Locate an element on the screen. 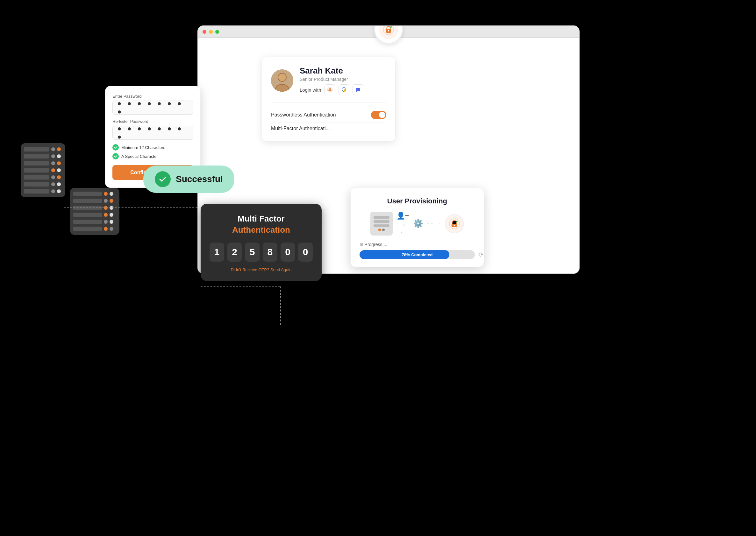  in-progress-label: In Progress ... is located at coordinates (417, 244).